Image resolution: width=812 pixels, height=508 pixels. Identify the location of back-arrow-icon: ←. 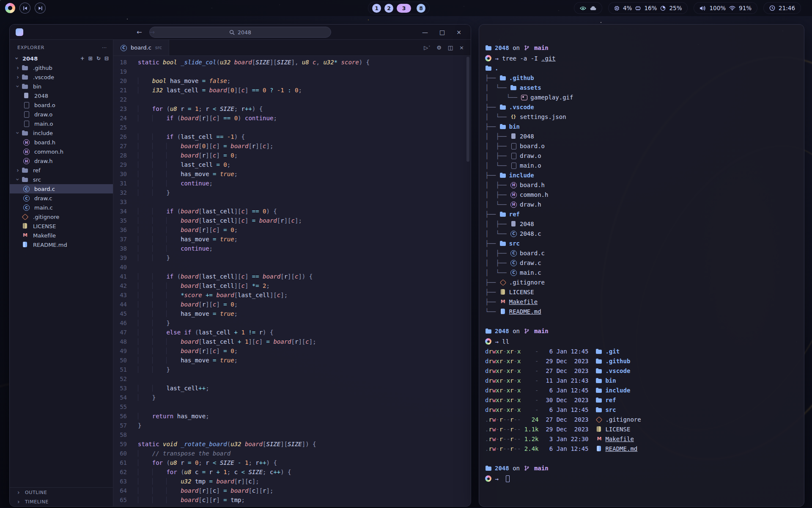
(140, 32).